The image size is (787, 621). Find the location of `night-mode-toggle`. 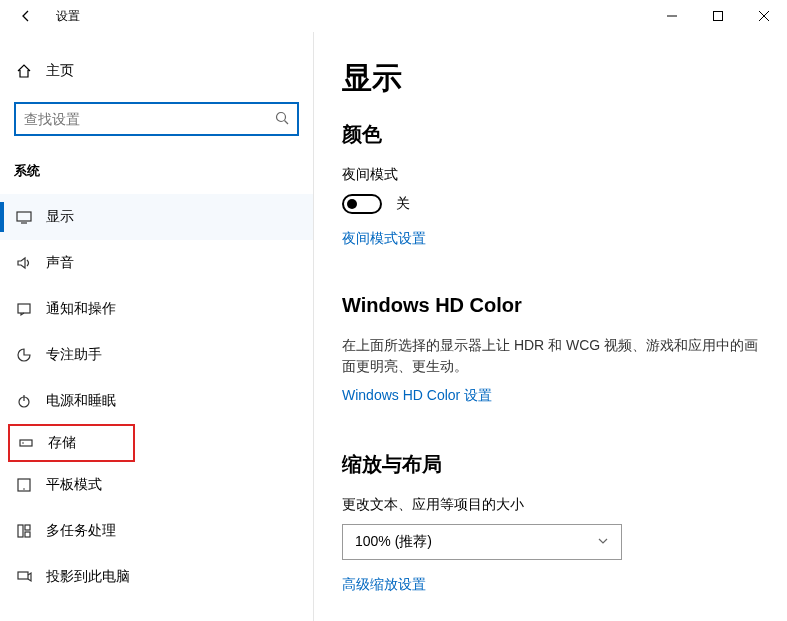

night-mode-toggle is located at coordinates (362, 204).